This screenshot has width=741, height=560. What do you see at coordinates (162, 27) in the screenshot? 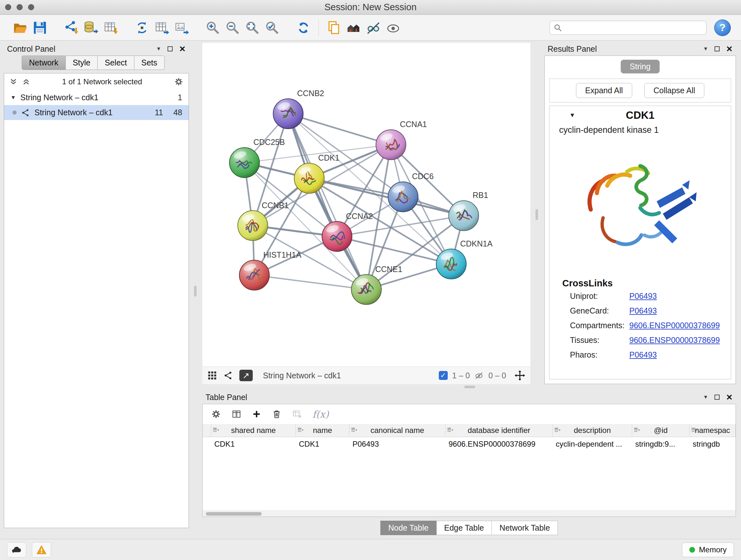
I see `export-table-button` at bounding box center [162, 27].